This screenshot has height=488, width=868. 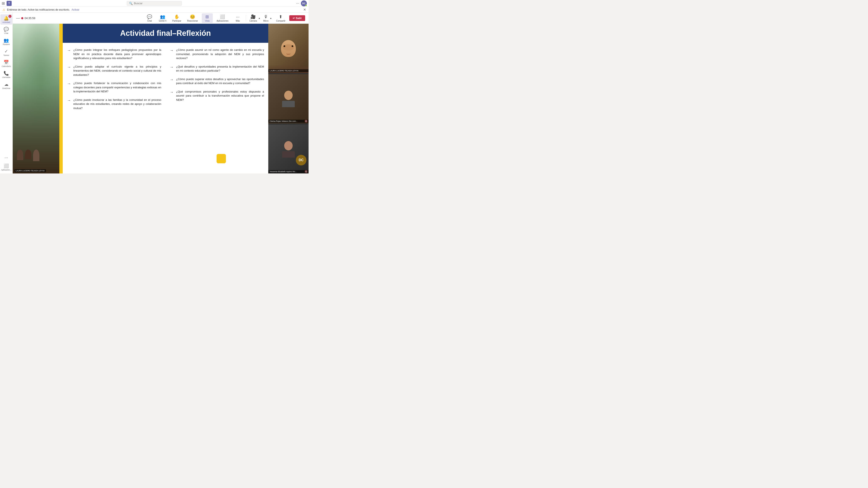 I want to click on sidebar-item-tasks: ✓ Tareas, so click(x=6, y=53).